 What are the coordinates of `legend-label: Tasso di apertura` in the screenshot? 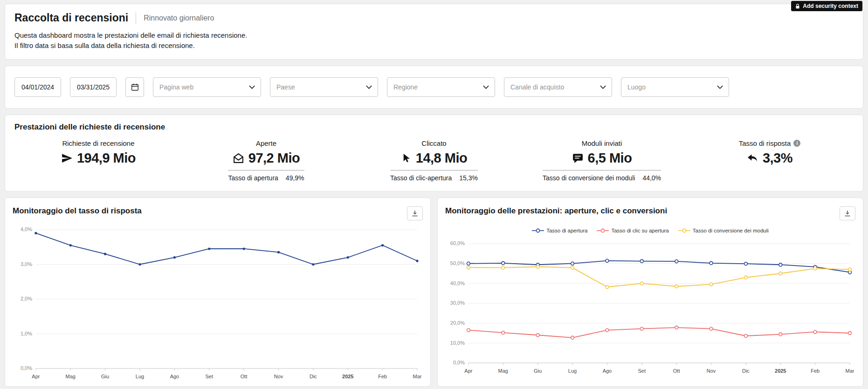 It's located at (567, 231).